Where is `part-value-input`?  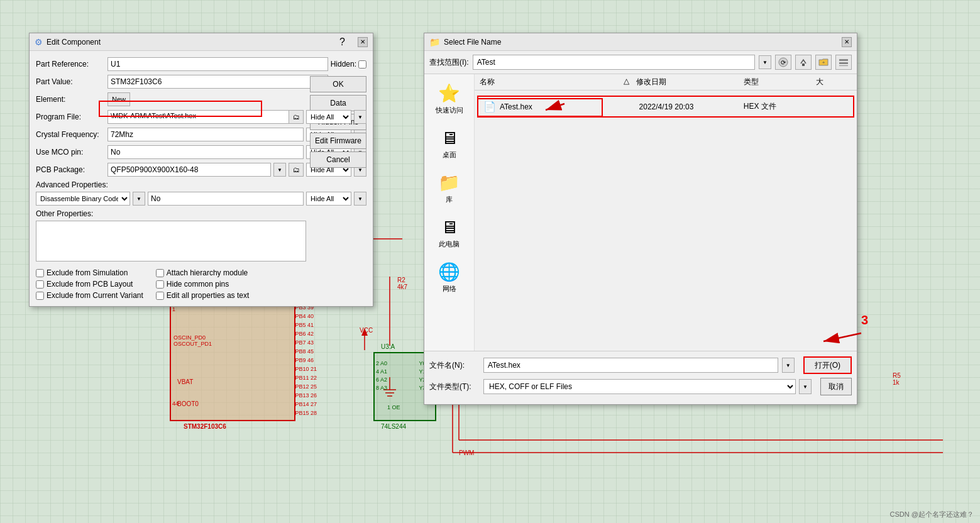 part-value-input is located at coordinates (217, 82).